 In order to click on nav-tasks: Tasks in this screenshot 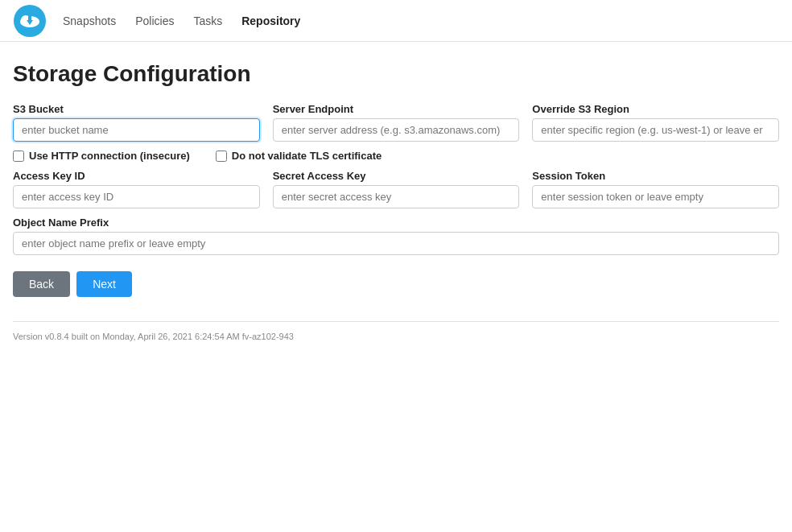, I will do `click(208, 21)`.